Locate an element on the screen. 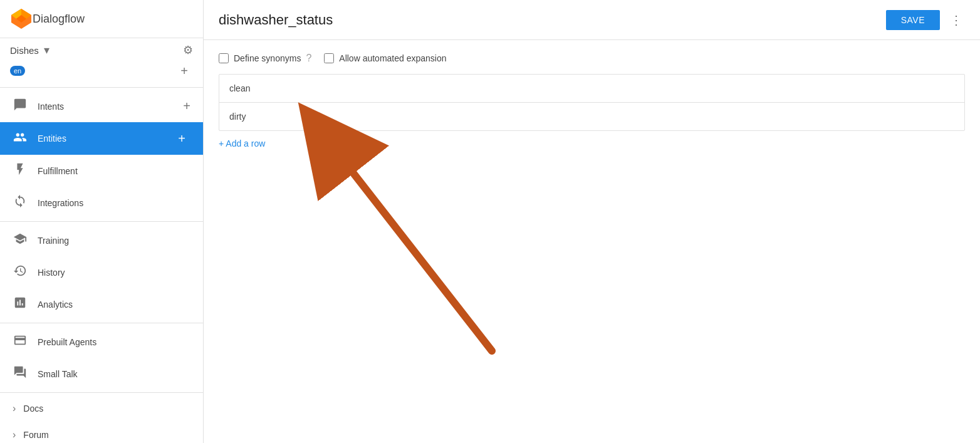 The image size is (980, 443). sidebar-item-integrations: Integrations is located at coordinates (102, 203).